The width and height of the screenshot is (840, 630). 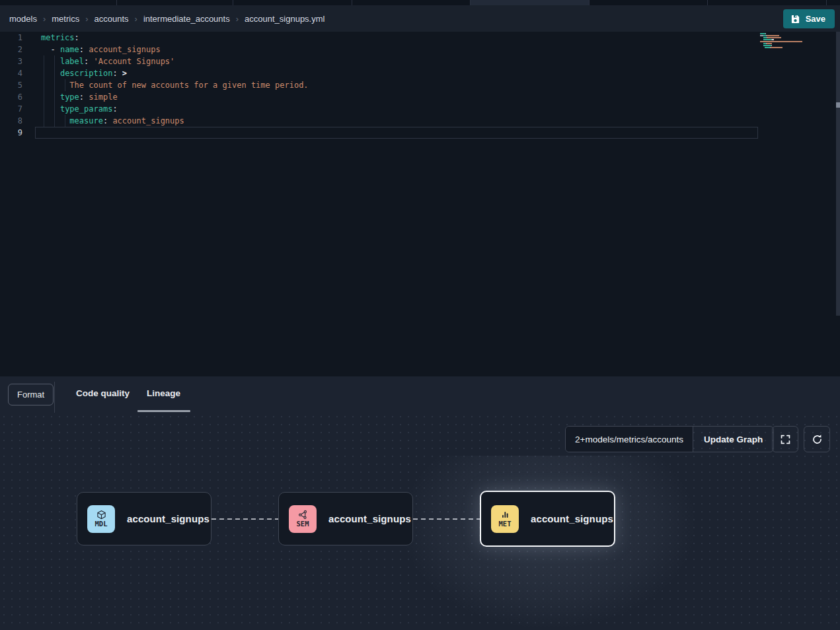 I want to click on metric-badge-label: MET, so click(x=505, y=524).